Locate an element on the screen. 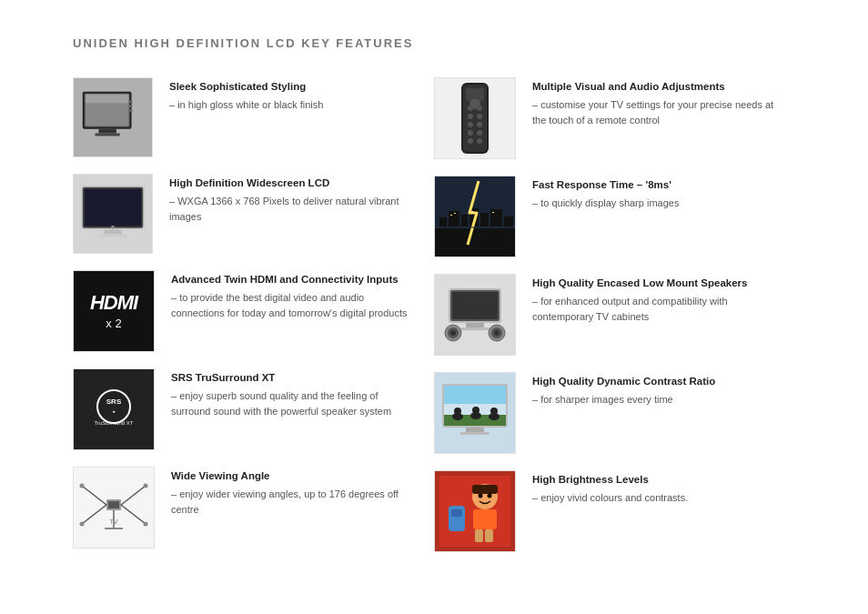 This screenshot has height=614, width=868. feature-fast-response: Fast Response Time – '8ms' – to quickly … is located at coordinates (615, 216).